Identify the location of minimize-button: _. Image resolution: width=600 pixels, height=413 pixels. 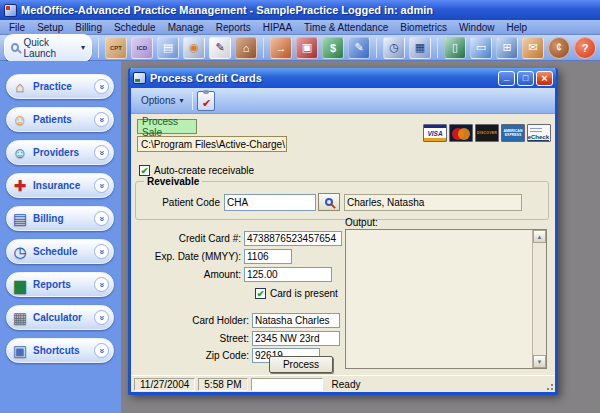
(506, 78).